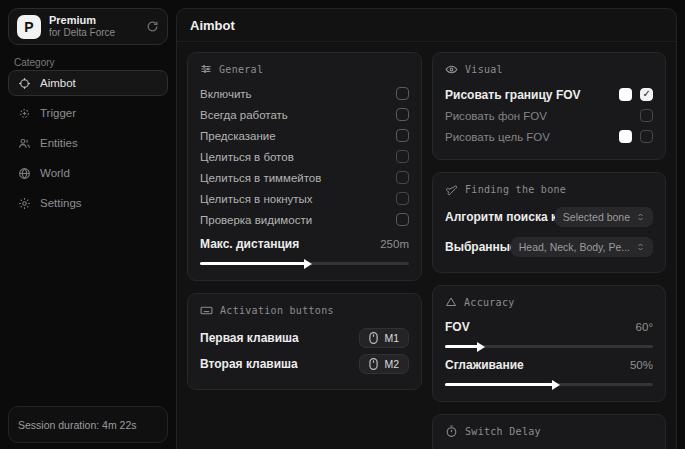 This screenshot has height=449, width=685. Describe the element at coordinates (549, 344) in the screenshot. I see `accuracy-section: Accuracy FOV 60° Сглаживание 50%` at that location.